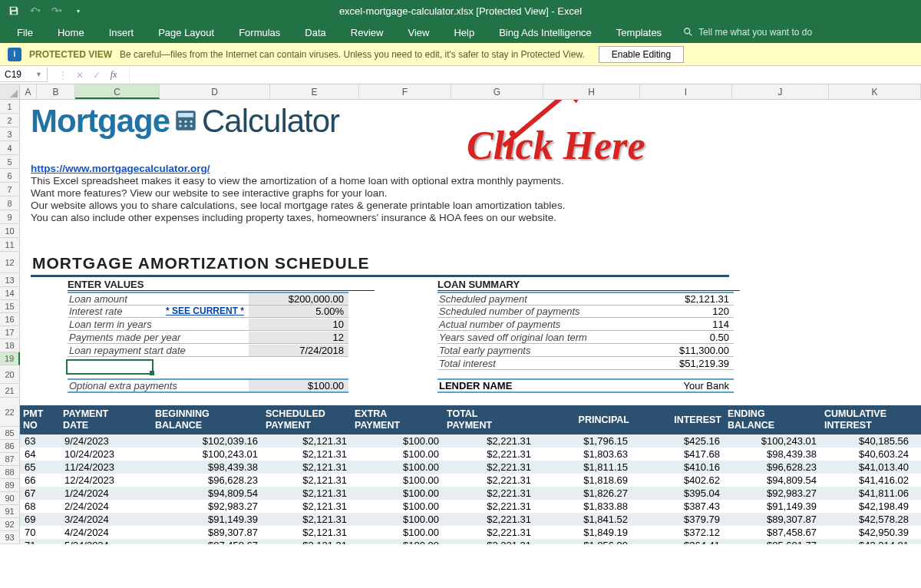  Describe the element at coordinates (470, 542) in the screenshot. I see `table-row: 715/24/2024$87,458.67$2,121.31$100.00$2,…` at that location.